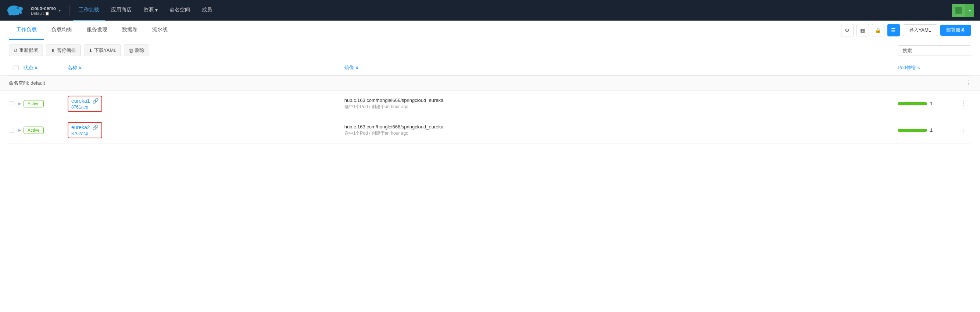 The width and height of the screenshot is (980, 312). I want to click on delete-button: 🗑 删除, so click(137, 50).